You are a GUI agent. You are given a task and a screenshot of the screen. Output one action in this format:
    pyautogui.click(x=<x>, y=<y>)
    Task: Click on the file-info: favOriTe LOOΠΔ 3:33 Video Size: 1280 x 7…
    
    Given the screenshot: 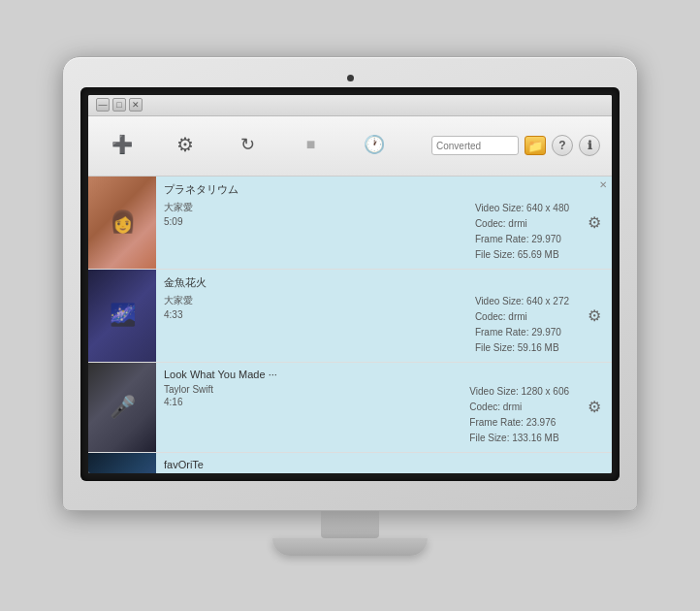 What is the action you would take?
    pyautogui.click(x=366, y=464)
    